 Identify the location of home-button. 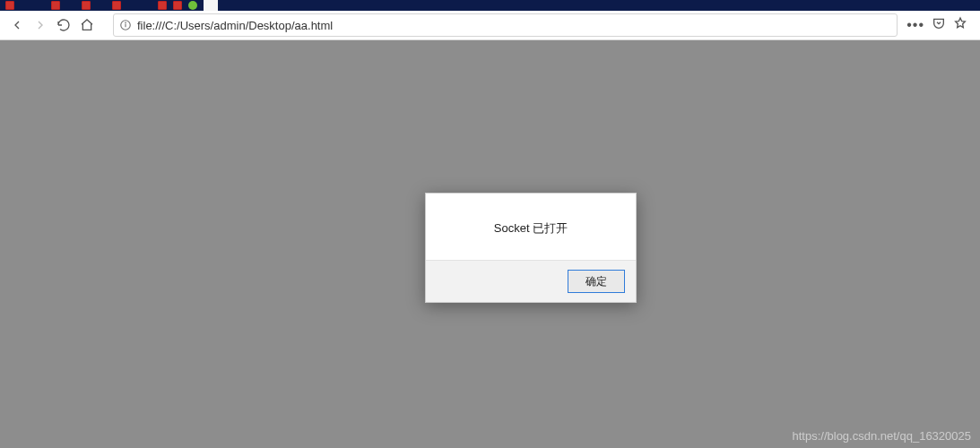
(87, 25).